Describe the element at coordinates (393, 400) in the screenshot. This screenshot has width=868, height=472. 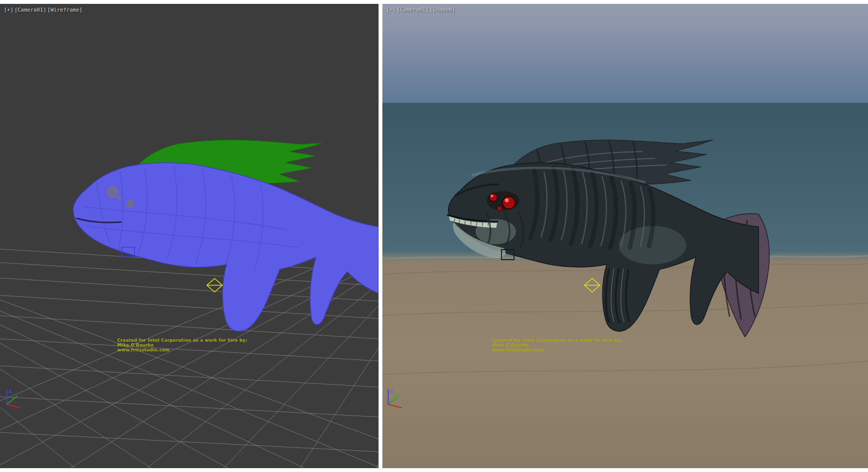
I see `axis-y-green` at that location.